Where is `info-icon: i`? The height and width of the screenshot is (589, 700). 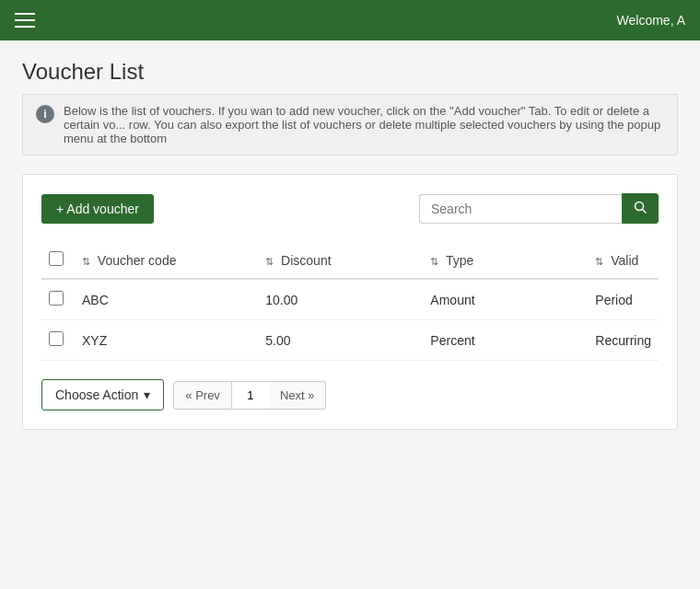 info-icon: i is located at coordinates (45, 114).